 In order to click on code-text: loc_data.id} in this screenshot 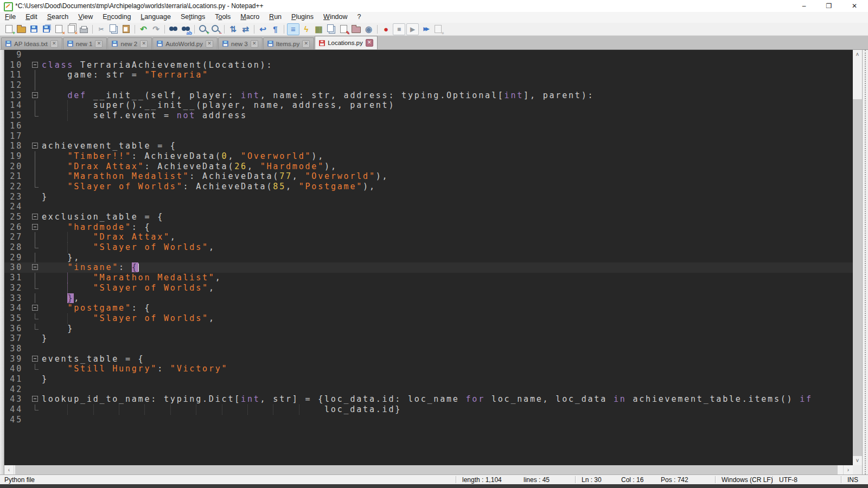, I will do `click(447, 410)`.